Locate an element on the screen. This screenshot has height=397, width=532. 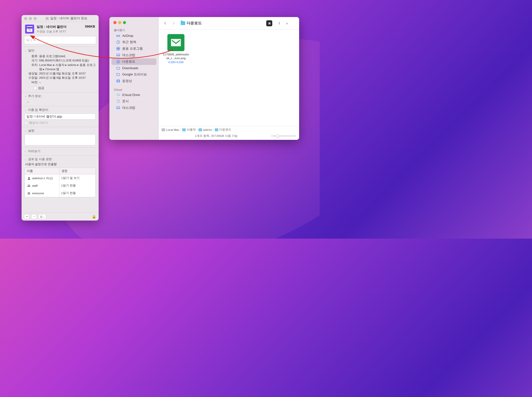
app-size: 596KB is located at coordinates (90, 27).